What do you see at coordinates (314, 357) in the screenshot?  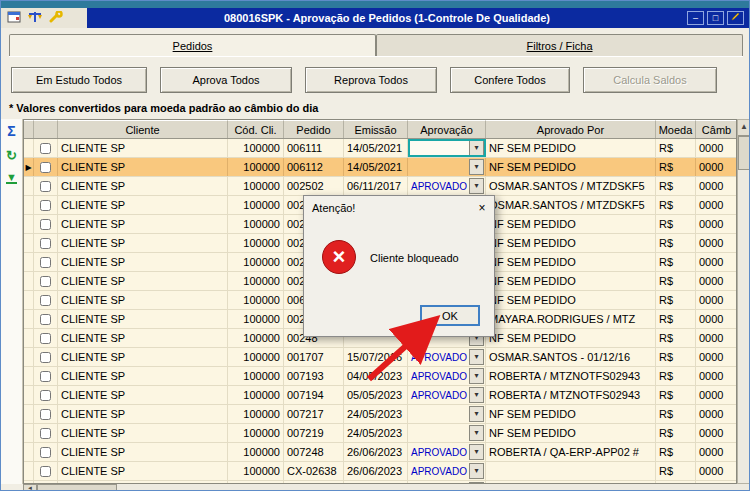 I see `cell-pedido: 001707` at bounding box center [314, 357].